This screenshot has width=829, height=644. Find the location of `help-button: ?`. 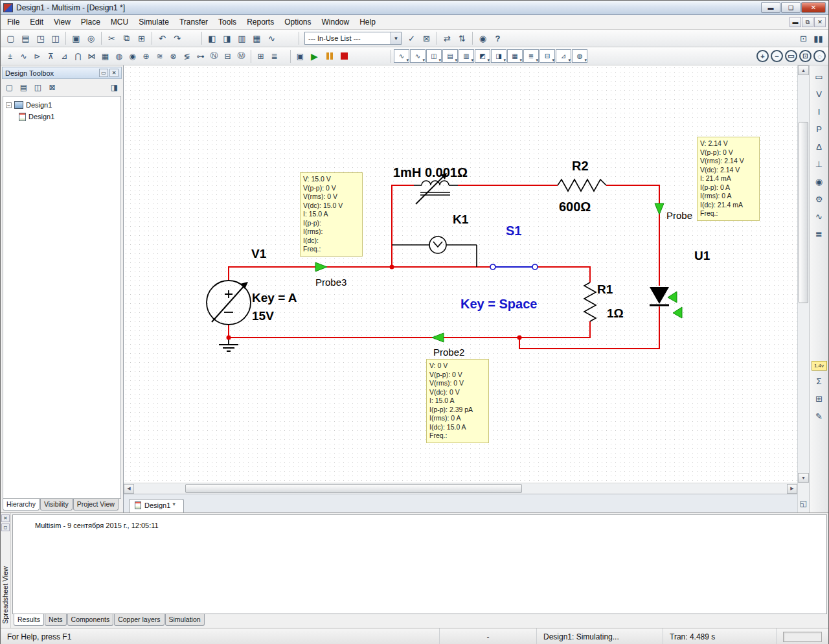

help-button: ? is located at coordinates (497, 38).